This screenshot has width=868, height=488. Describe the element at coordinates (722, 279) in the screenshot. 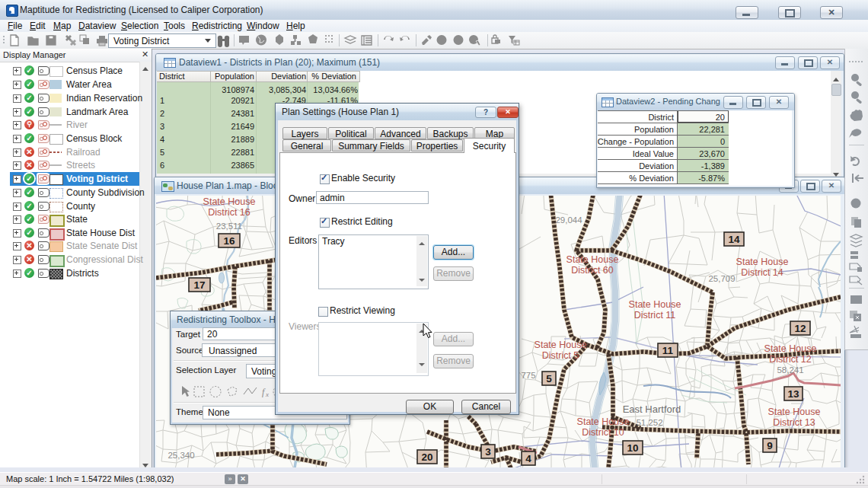

I see `svg-text: 25,709` at that location.